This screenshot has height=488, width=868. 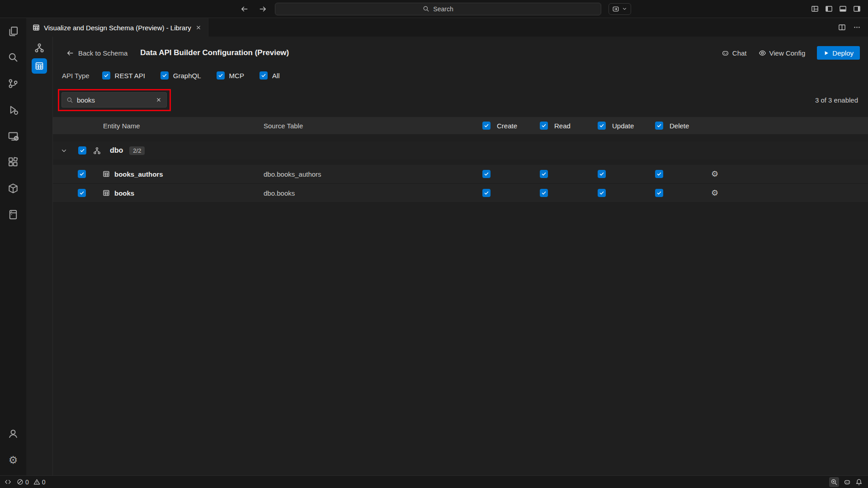 I want to click on api-type-label: API Type, so click(x=76, y=76).